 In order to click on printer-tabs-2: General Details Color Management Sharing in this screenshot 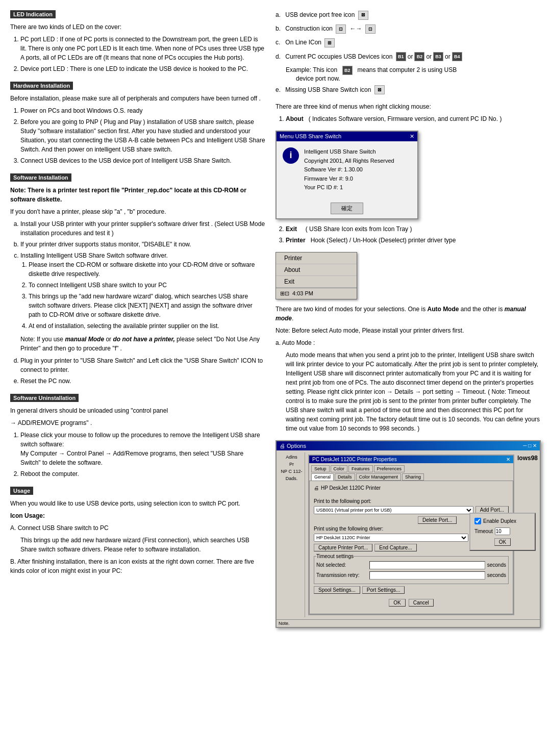, I will do `click(411, 476)`.